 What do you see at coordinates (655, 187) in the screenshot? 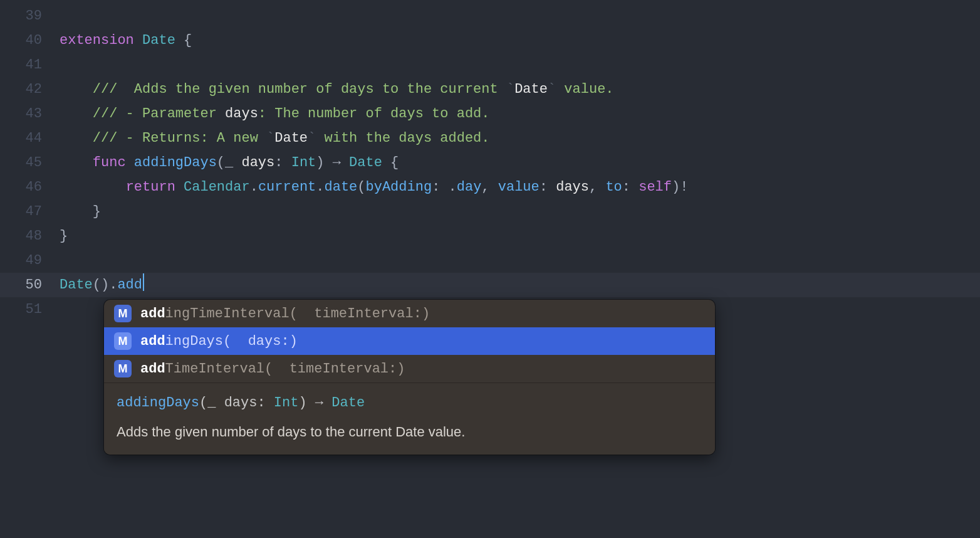
I see `keyword-self: self` at bounding box center [655, 187].